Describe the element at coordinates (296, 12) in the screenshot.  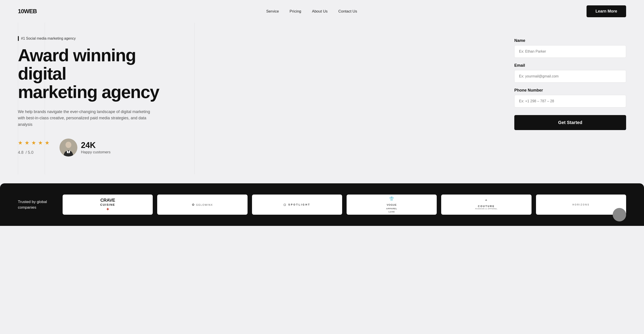
I see `nav-link-pricing: Pricing` at that location.